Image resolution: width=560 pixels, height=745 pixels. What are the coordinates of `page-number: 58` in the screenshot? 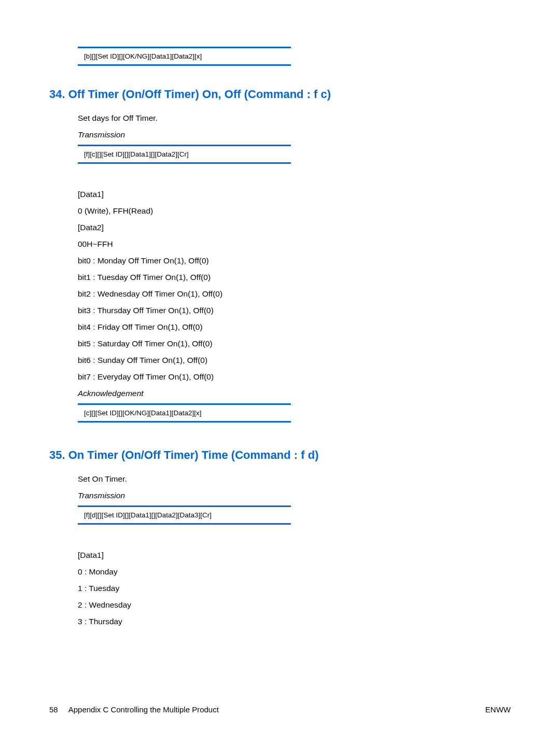 It's located at (54, 709).